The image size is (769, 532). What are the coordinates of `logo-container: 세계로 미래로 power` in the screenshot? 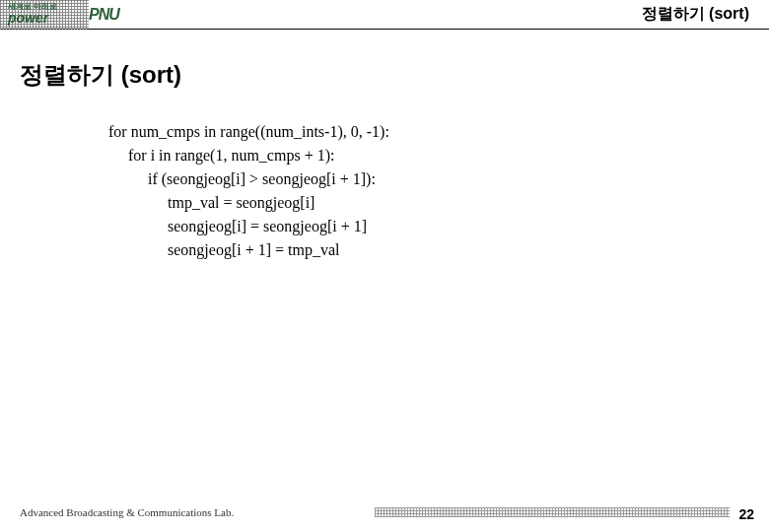 It's located at (33, 14).